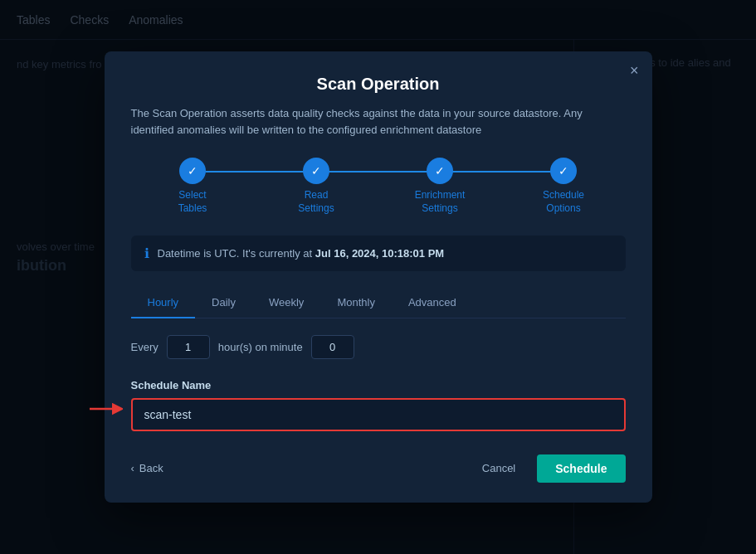 The width and height of the screenshot is (756, 554). Describe the element at coordinates (378, 304) in the screenshot. I see `schedule-tabs: Hourly Daily Weekly Monthly Advanced` at that location.